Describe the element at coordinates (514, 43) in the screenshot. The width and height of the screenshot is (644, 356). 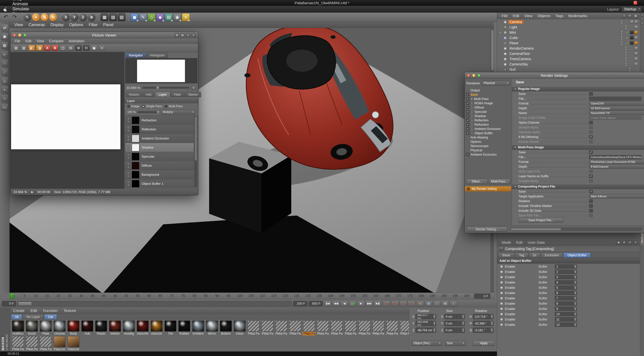
I see `object-name: Plane` at that location.